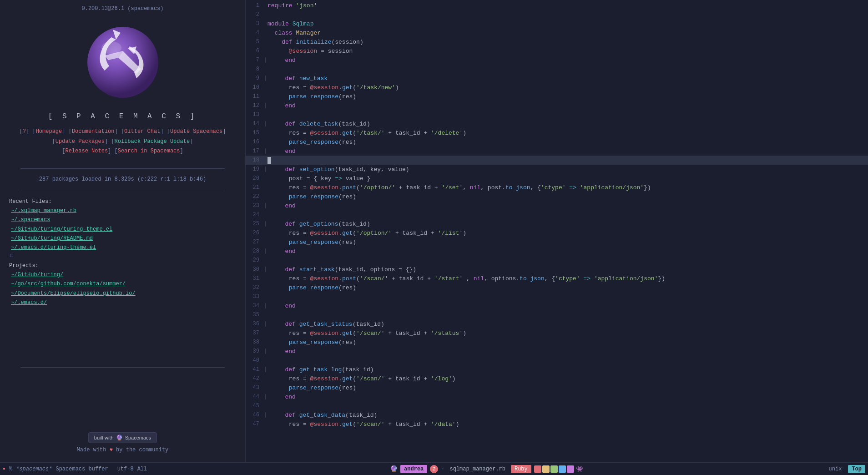 The image size is (868, 475). What do you see at coordinates (123, 62) in the screenshot?
I see `spacemacs-logo` at bounding box center [123, 62].